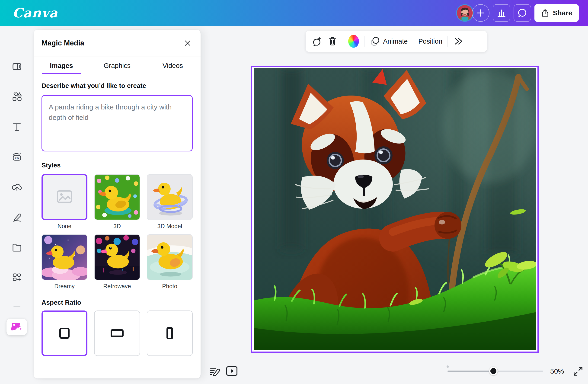 This screenshot has width=588, height=384. What do you see at coordinates (117, 303) in the screenshot?
I see `aspect-ratio-heading: Aspect Ratio` at bounding box center [117, 303].